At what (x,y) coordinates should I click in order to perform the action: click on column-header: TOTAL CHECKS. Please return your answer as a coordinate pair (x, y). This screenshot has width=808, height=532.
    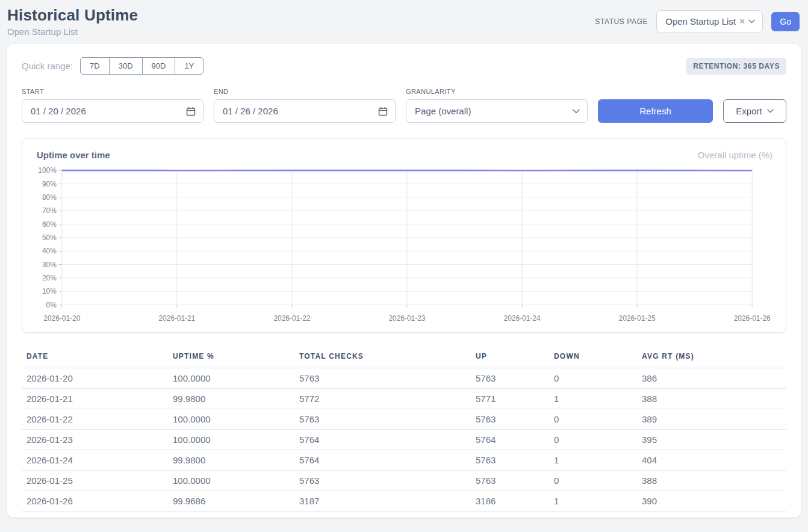
    Looking at the image, I should click on (383, 357).